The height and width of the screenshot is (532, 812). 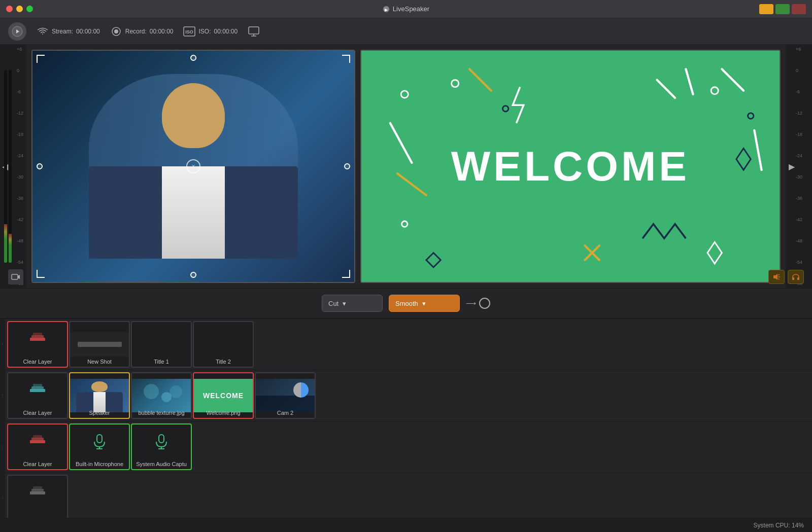 What do you see at coordinates (485, 303) in the screenshot?
I see `go-circle-icon` at bounding box center [485, 303].